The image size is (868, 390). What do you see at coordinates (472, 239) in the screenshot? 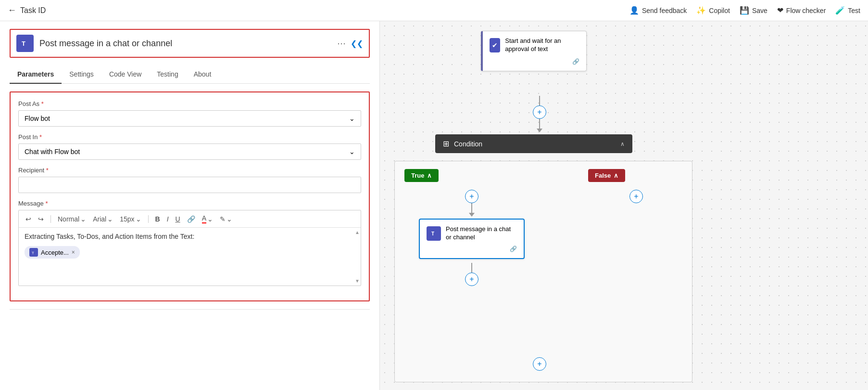
I see `post-msg-node: T Post message in a chat or channel 🔗` at bounding box center [472, 239].